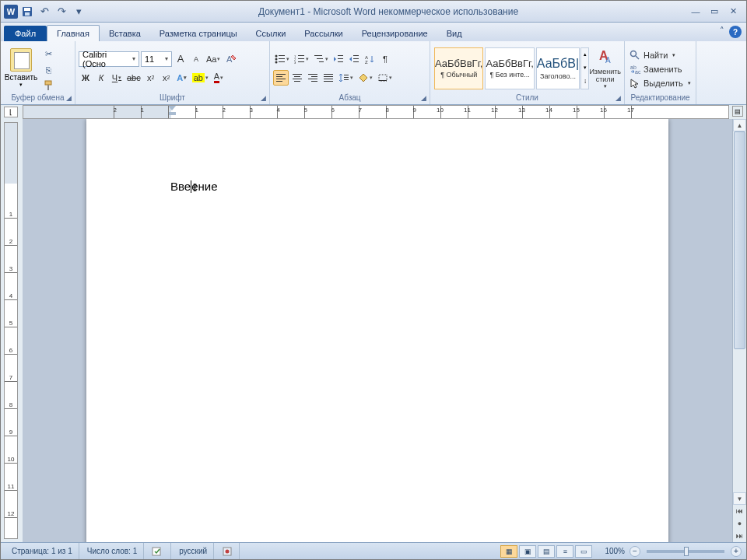 This screenshot has height=560, width=747. I want to click on increase-indent-icon, so click(354, 59).